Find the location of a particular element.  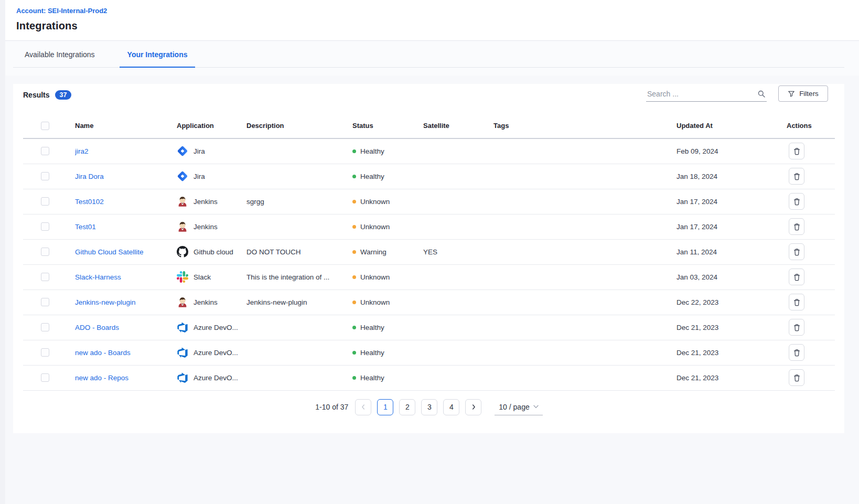

azure-icon is located at coordinates (182, 378).